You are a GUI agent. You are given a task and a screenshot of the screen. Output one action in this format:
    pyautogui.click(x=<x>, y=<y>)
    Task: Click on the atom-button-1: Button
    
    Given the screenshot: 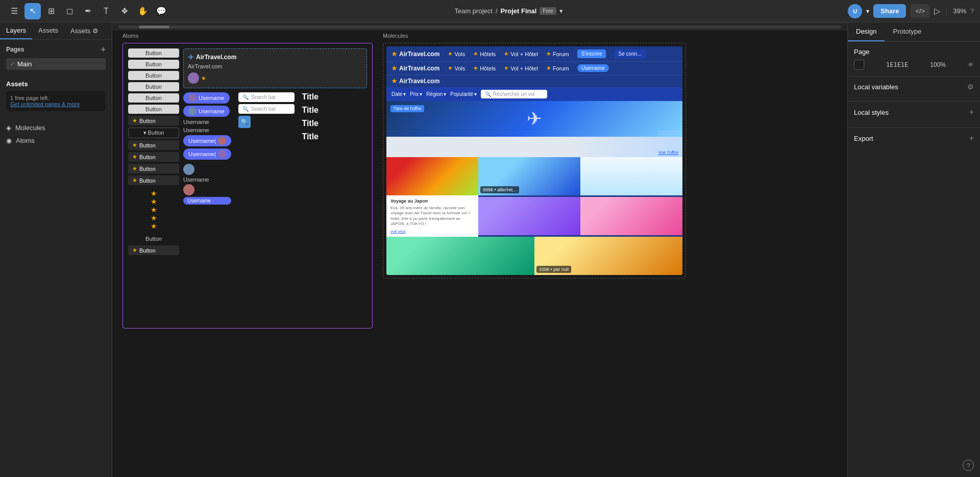 What is the action you would take?
    pyautogui.click(x=154, y=53)
    